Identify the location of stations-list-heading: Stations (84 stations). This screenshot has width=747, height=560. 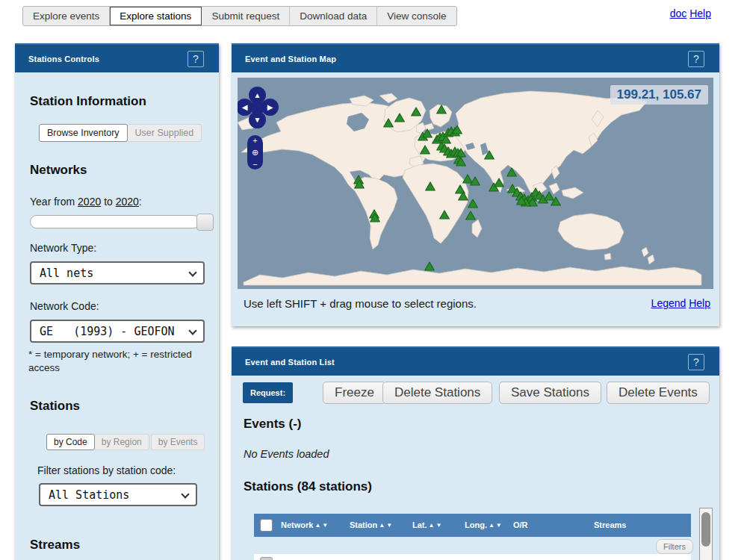
(308, 487).